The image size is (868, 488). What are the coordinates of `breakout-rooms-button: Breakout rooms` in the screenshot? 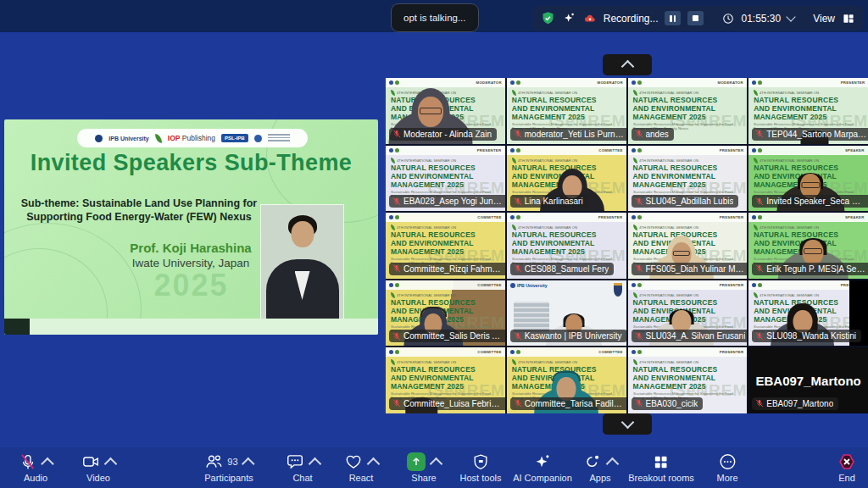 It's located at (661, 468).